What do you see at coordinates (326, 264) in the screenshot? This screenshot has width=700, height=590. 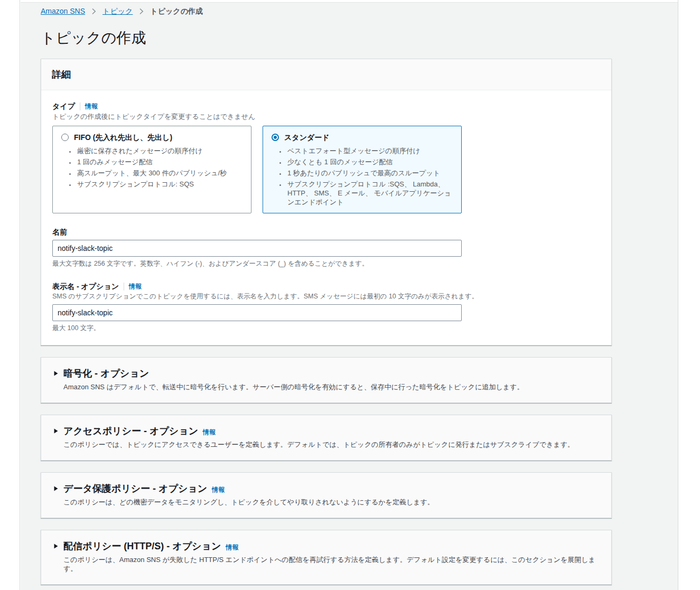 I see `name-hint: 最大文字数は 256 文字です。英数字、ハイフン (-)、およびアンダースコア …` at bounding box center [326, 264].